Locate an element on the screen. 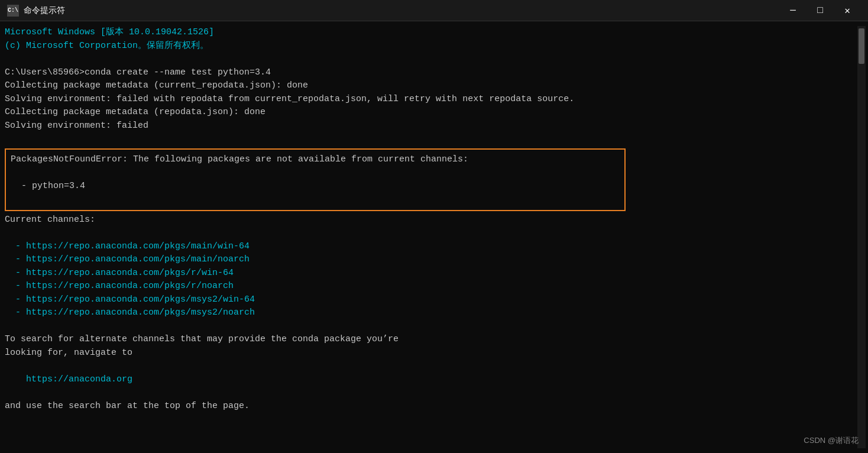  title-bar: C:\ 命令提示符 ─ □ ✕ is located at coordinates (434, 11).